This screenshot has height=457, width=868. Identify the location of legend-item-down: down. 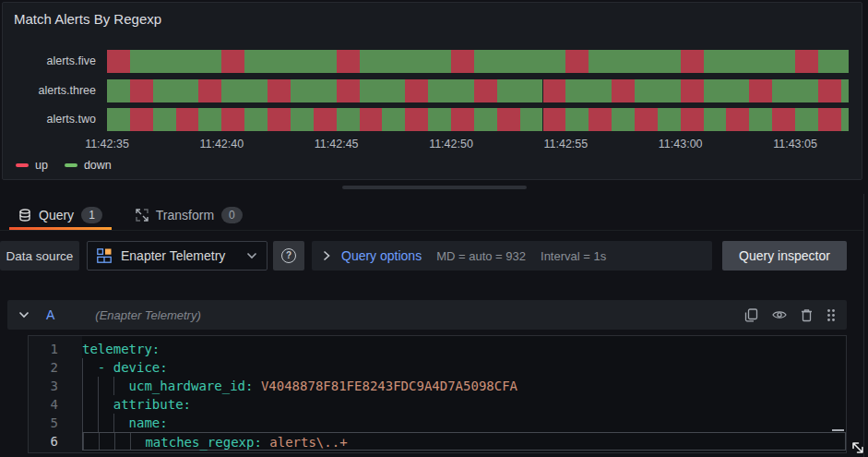
(89, 165).